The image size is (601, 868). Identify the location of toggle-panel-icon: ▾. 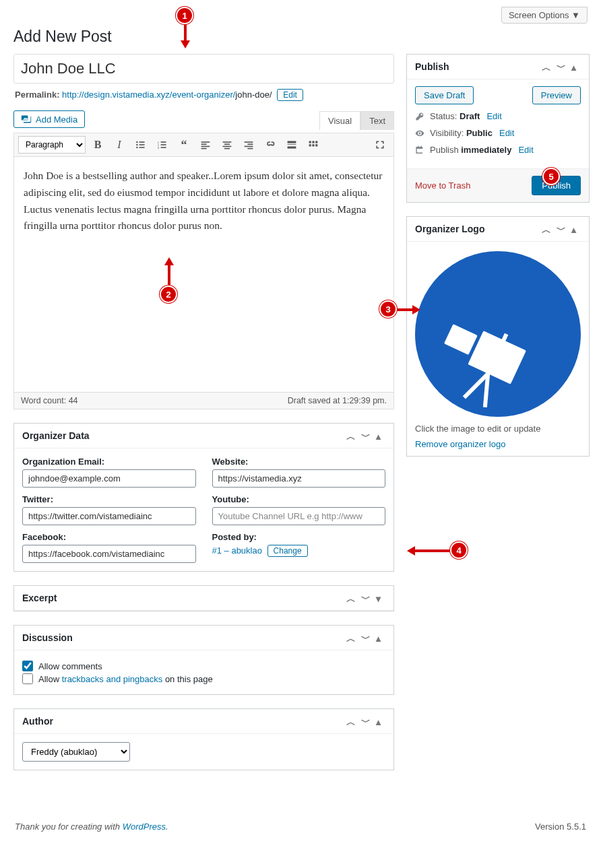
(381, 598).